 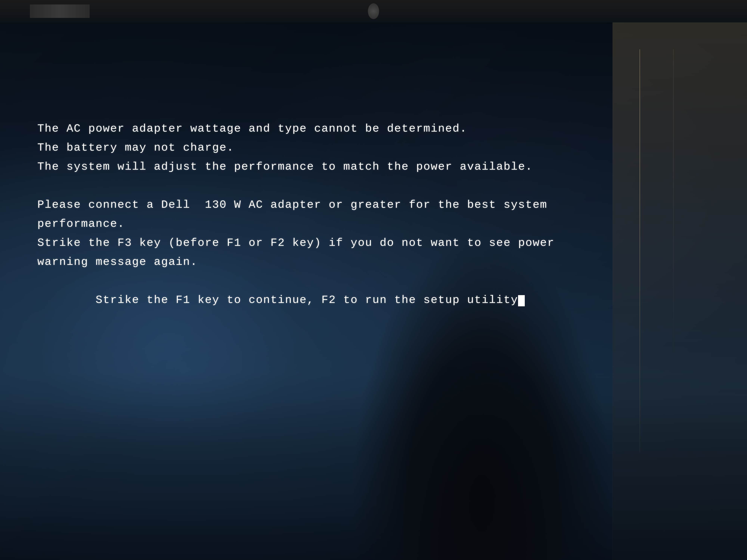 I want to click on bios-line-9-text: Strike the F1 key to continue, F2 to run…, so click(x=307, y=300).